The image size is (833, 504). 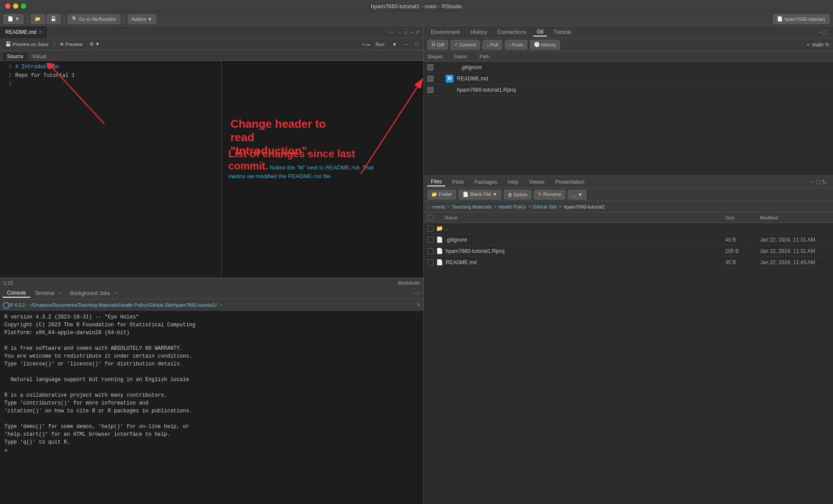 What do you see at coordinates (825, 32) in the screenshot?
I see `git-panel-maximize: □` at bounding box center [825, 32].